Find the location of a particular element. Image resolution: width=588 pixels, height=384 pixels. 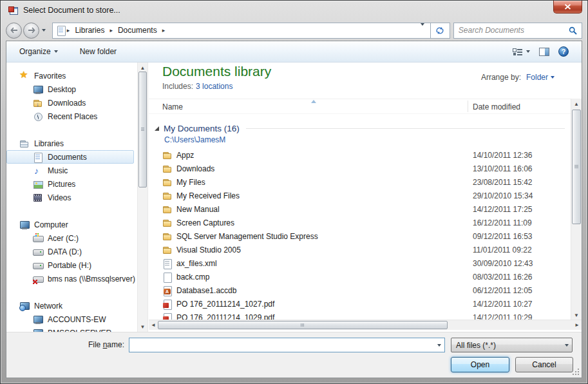

collapse-group-icon is located at coordinates (157, 129).